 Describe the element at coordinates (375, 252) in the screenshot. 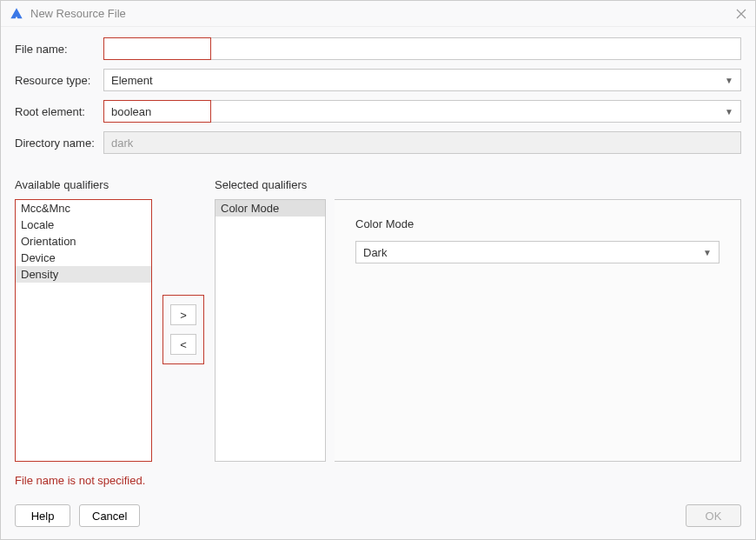

I see `qualifier-detail-value: Dark` at that location.